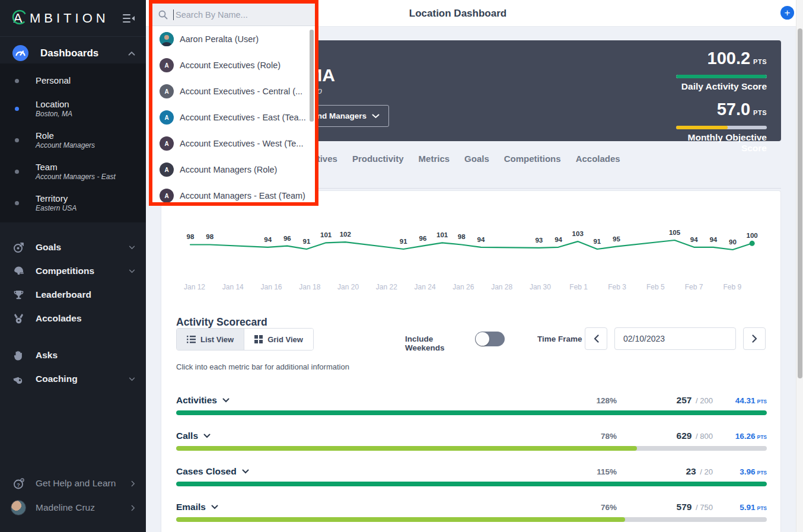  What do you see at coordinates (477, 171) in the screenshot?
I see `tab-goals: Goals` at bounding box center [477, 171].